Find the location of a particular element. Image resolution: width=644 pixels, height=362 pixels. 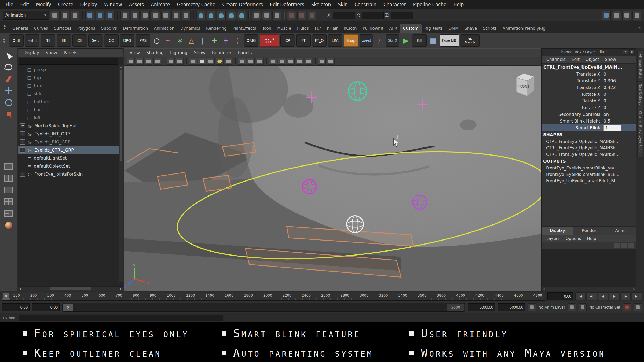

timeline-ruler: 0 10020030040050060070080090010001200140… is located at coordinates (274, 296).